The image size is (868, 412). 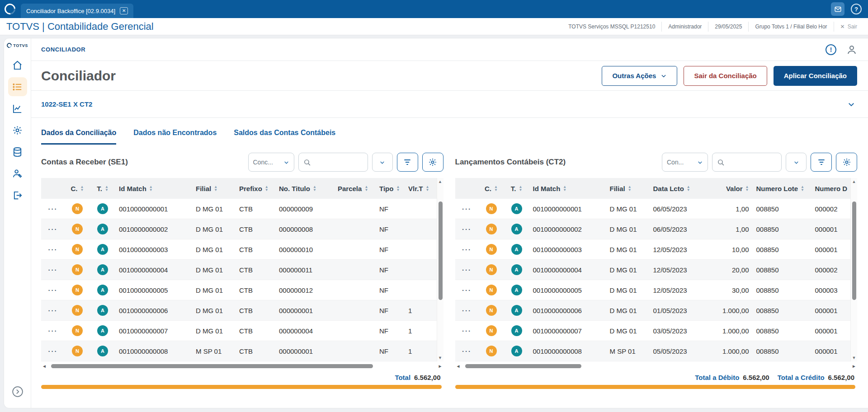 I want to click on help-button: ?, so click(x=856, y=9).